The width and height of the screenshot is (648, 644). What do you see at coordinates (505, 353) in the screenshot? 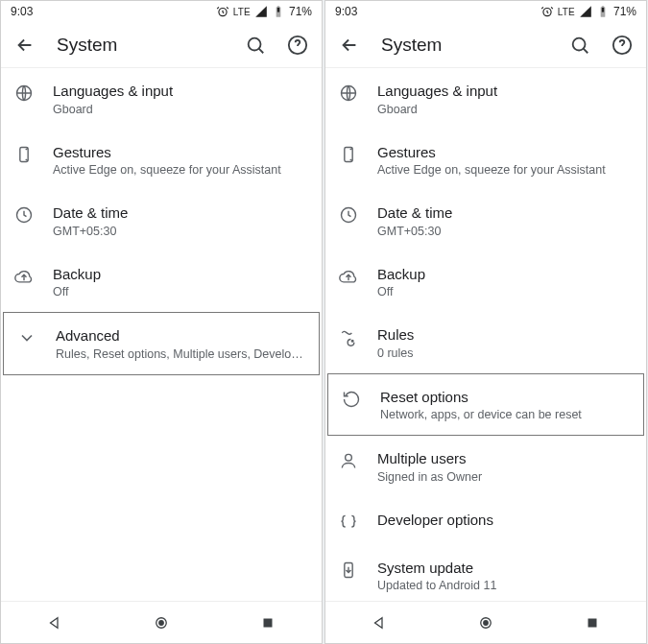
I see `row-sub: 0 rules` at bounding box center [505, 353].